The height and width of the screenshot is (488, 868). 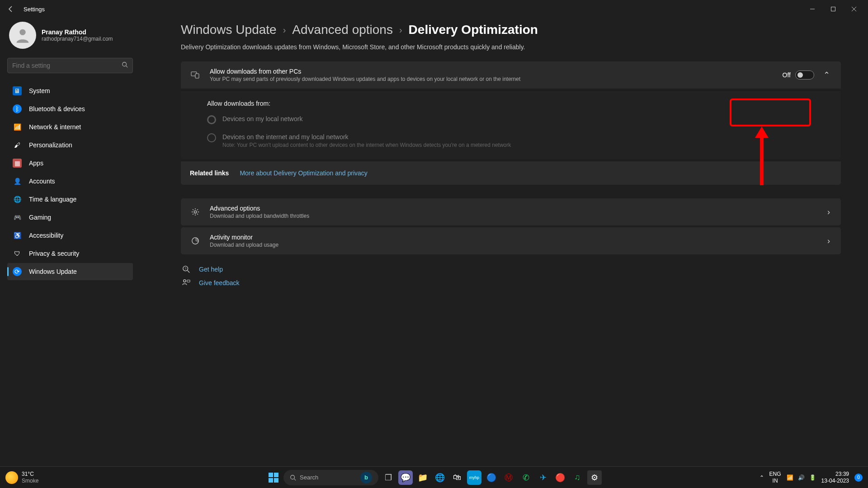 What do you see at coordinates (67, 66) in the screenshot?
I see `search-input` at bounding box center [67, 66].